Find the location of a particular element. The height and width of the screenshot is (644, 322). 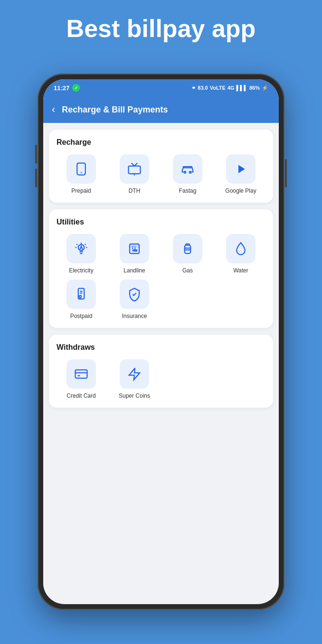

recharge-title: Recharge is located at coordinates (161, 142).